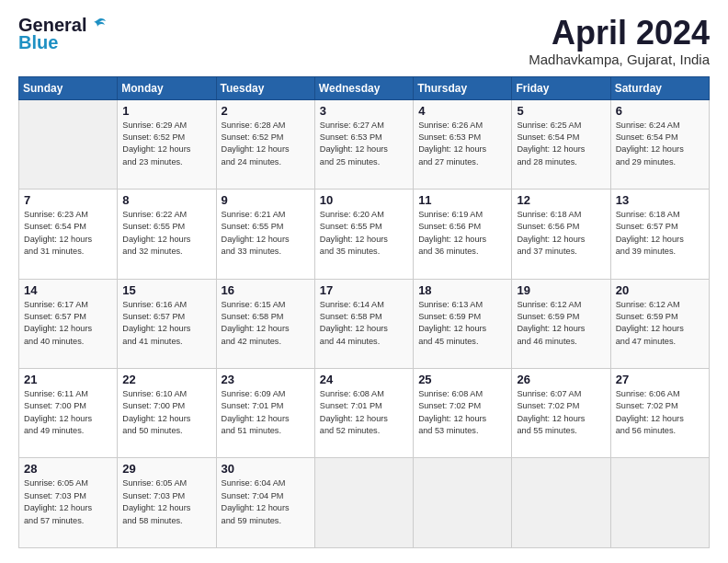 Image resolution: width=728 pixels, height=563 pixels. I want to click on calendar-cell: 22Sunrise: 6:10 AMSunset: 7:00 PMDayligh…, so click(167, 414).